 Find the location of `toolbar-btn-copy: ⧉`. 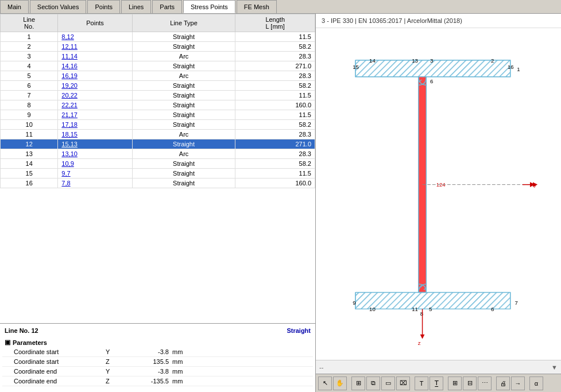

toolbar-btn-copy: ⧉ is located at coordinates (373, 383).